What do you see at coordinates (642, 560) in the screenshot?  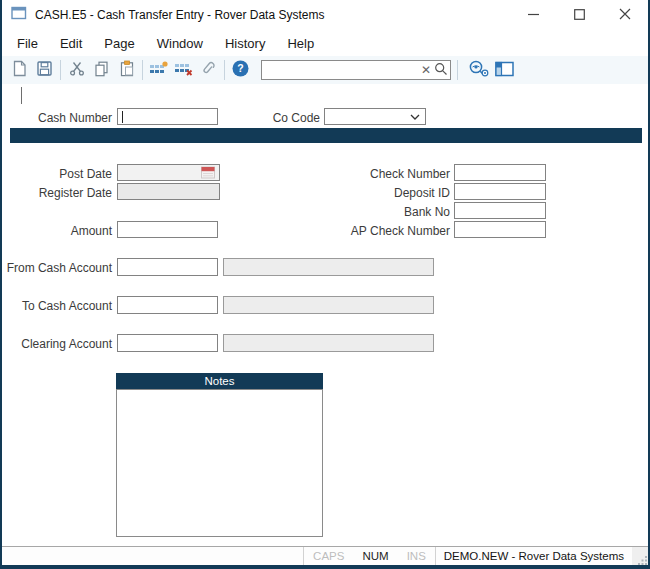 I see `grip-dots-icon` at bounding box center [642, 560].